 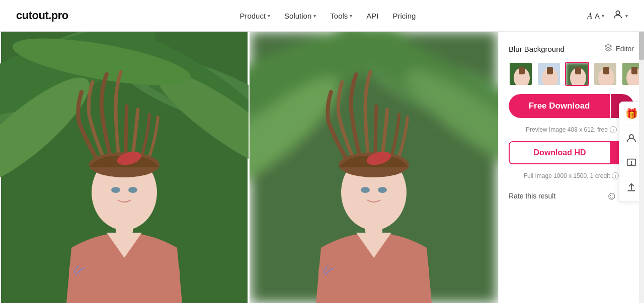 What do you see at coordinates (632, 114) in the screenshot?
I see `gift-icon: 🎁` at bounding box center [632, 114].